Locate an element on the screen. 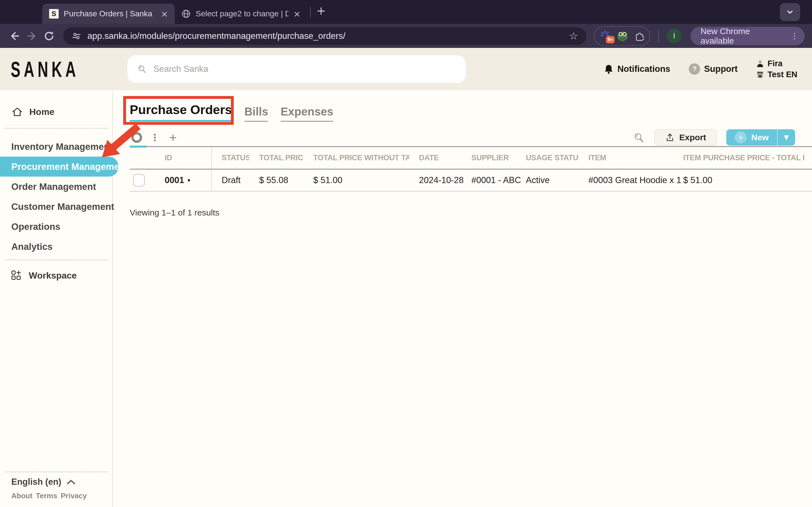 The width and height of the screenshot is (812, 507). sanka-favicon: S is located at coordinates (54, 14).